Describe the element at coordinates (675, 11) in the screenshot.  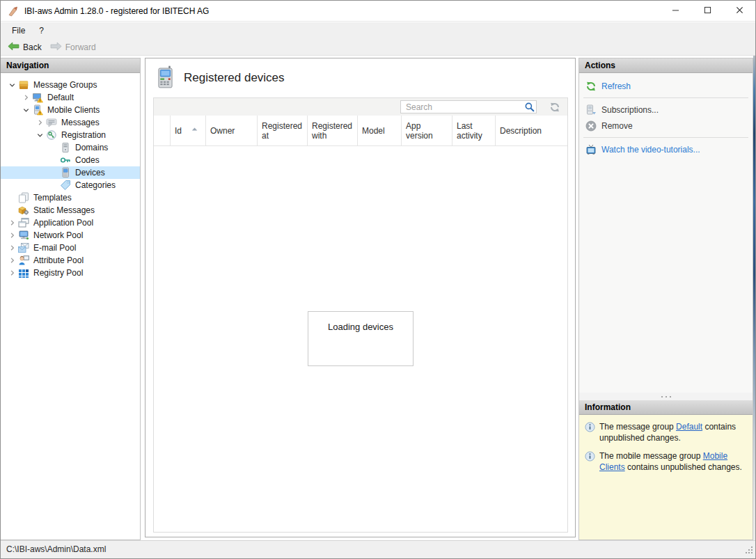
I see `minimize-button` at that location.